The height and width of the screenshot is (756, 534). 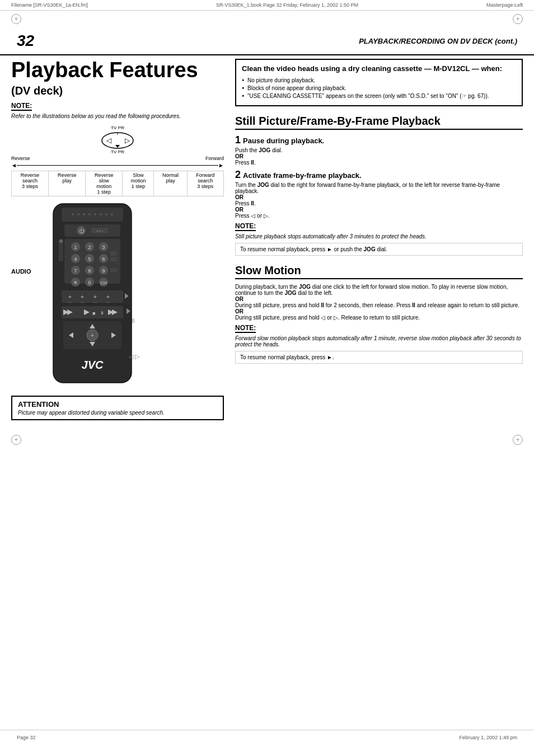 I want to click on attention-label: ATTENTION, so click(x=118, y=404).